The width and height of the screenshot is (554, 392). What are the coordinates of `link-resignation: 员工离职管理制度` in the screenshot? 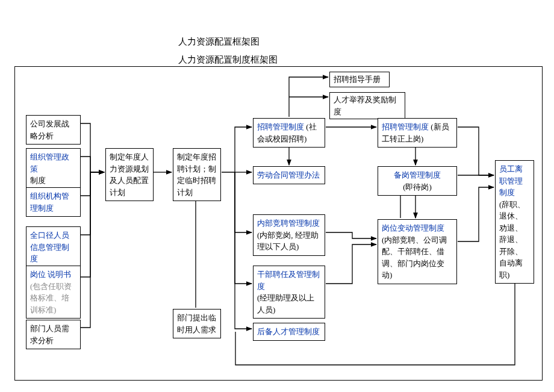 It's located at (511, 181).